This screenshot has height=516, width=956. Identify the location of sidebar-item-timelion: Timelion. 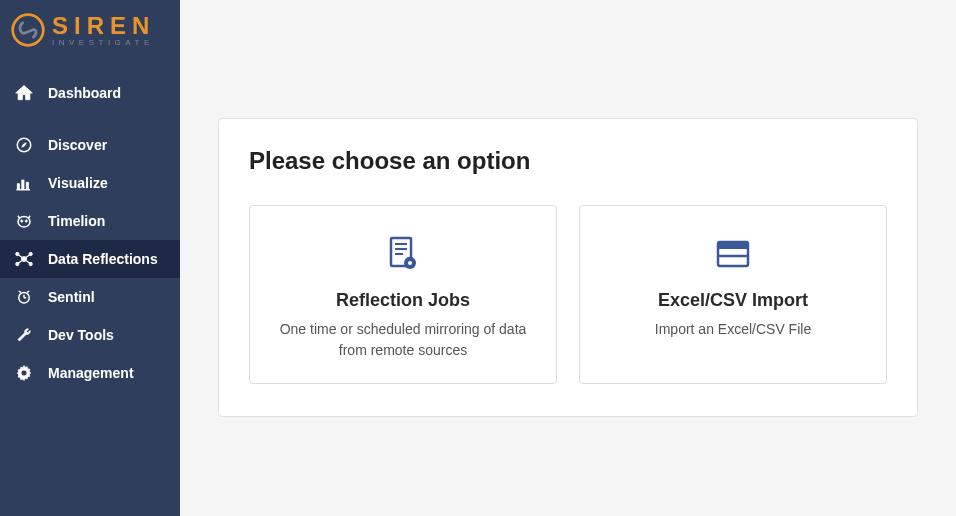
(90, 221).